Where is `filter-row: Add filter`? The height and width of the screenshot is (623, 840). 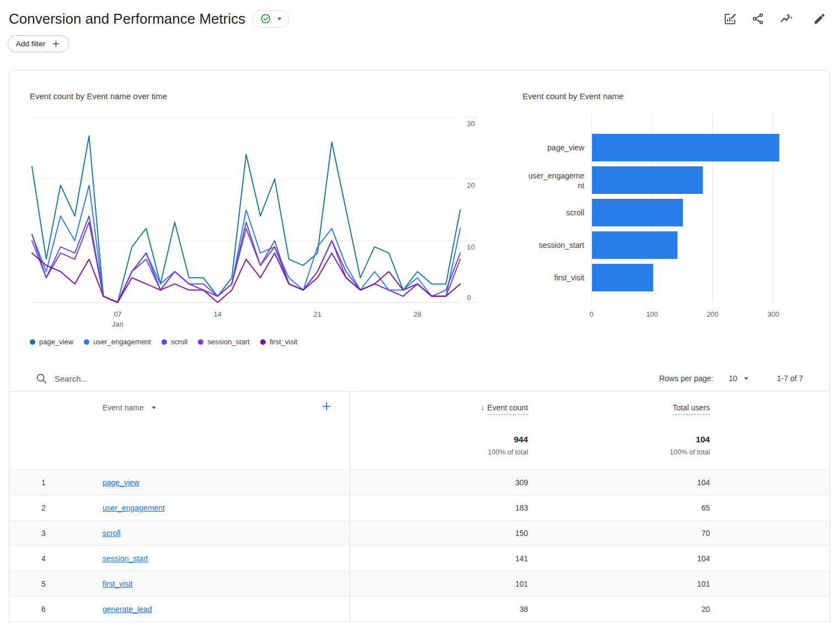
filter-row: Add filter is located at coordinates (420, 44).